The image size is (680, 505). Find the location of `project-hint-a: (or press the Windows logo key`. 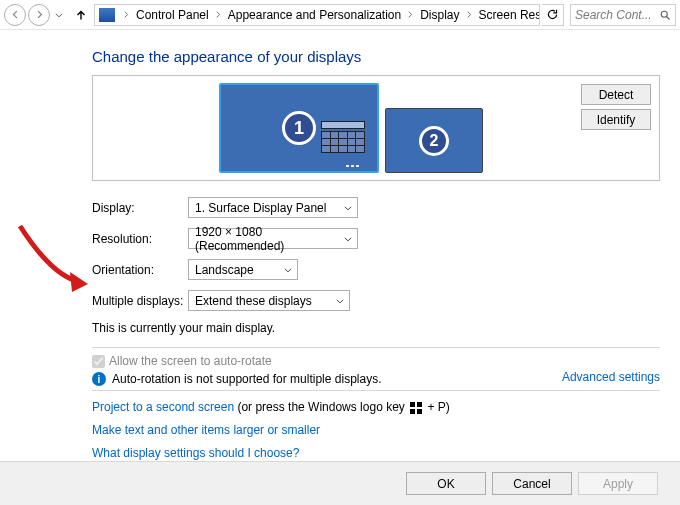

project-hint-a: (or press the Windows logo key is located at coordinates (321, 407).